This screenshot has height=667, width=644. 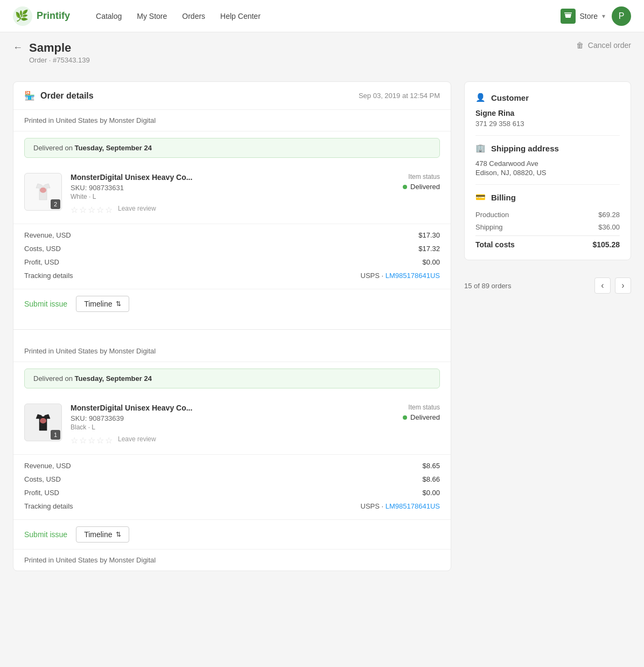 What do you see at coordinates (370, 276) in the screenshot?
I see `tracking-carrier-1: USPS` at bounding box center [370, 276].